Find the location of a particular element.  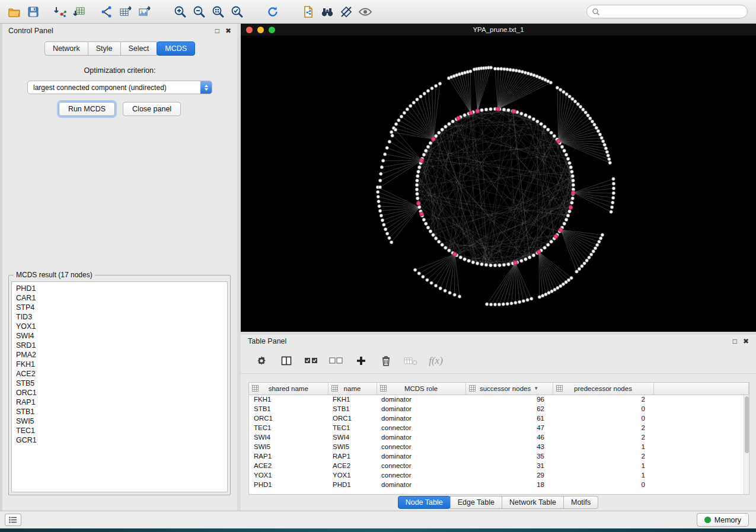

tab-motifs: Motifs is located at coordinates (581, 502).